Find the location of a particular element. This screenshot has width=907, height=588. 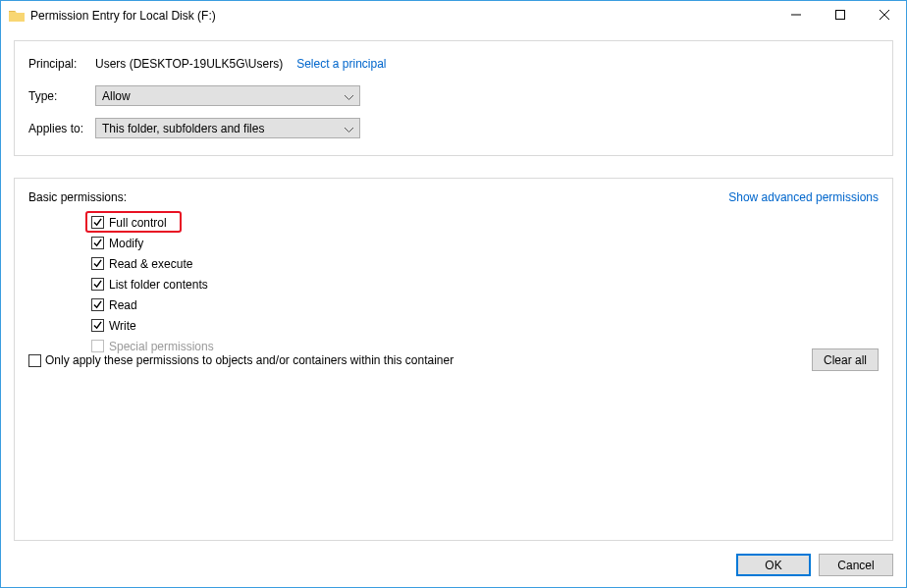

permission-label: List folder contents is located at coordinates (159, 285).